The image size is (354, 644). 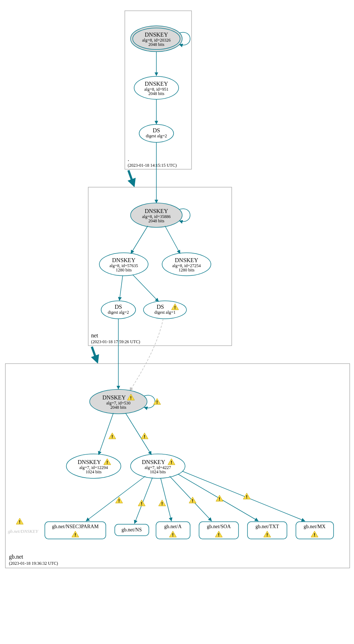 I want to click on edge-net-ds2-gb-ksk, so click(x=146, y=355).